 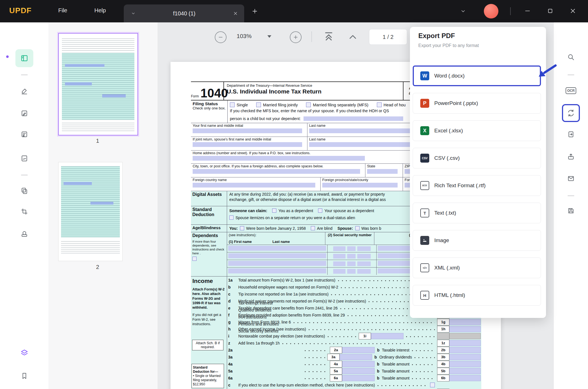 I want to click on zoom-level: 103%, so click(x=244, y=36).